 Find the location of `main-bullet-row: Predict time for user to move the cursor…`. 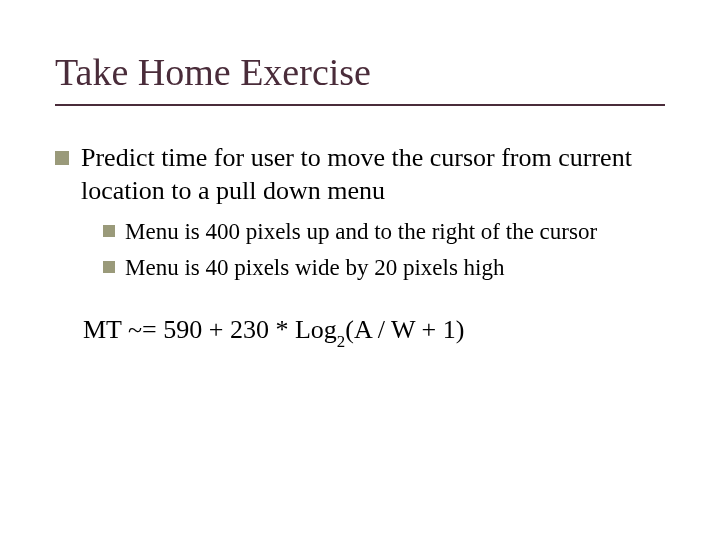

main-bullet-row: Predict time for user to move the cursor… is located at coordinates (360, 174).